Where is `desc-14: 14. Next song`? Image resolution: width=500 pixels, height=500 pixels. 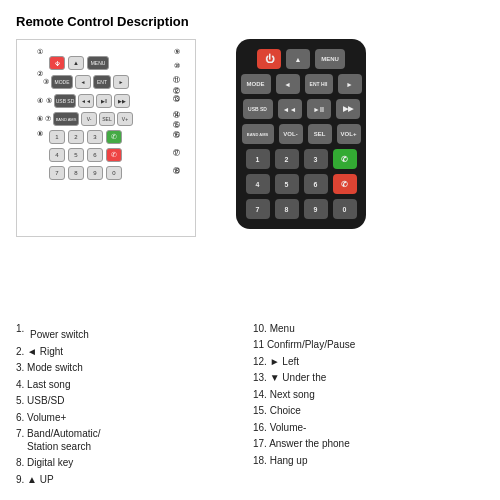 desc-14: 14. Next song is located at coordinates (368, 395).